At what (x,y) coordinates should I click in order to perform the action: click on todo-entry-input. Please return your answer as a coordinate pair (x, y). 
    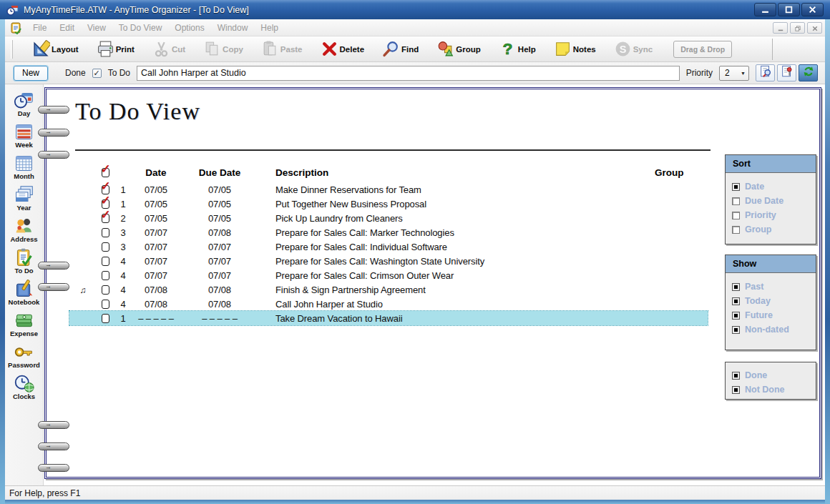
    Looking at the image, I should click on (408, 73).